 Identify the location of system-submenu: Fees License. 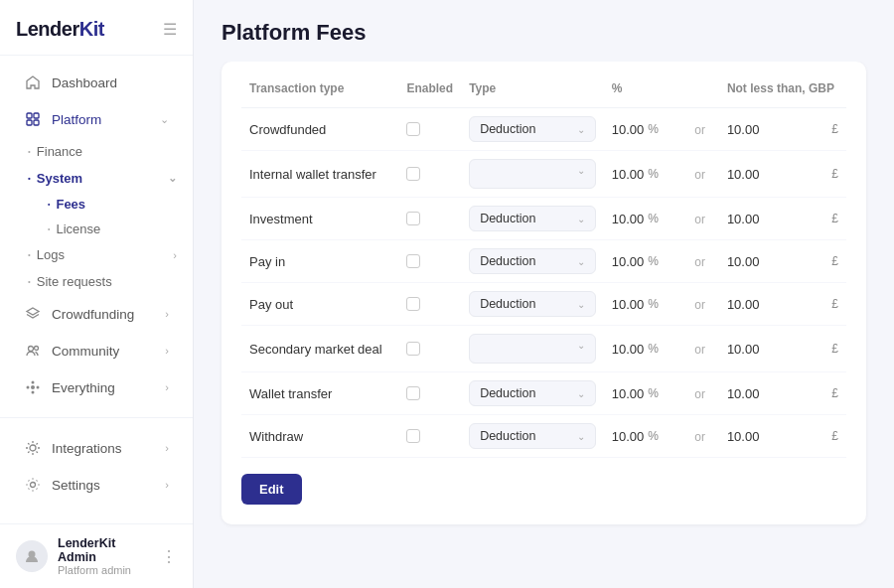
(112, 217).